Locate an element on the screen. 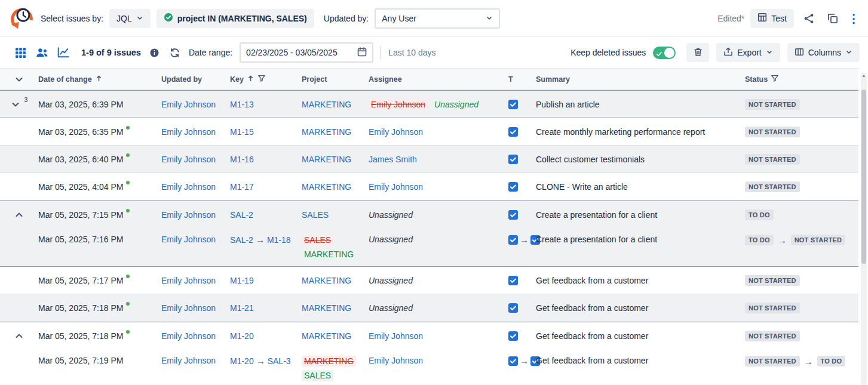 The height and width of the screenshot is (385, 868). collapse-all-button is located at coordinates (19, 79).